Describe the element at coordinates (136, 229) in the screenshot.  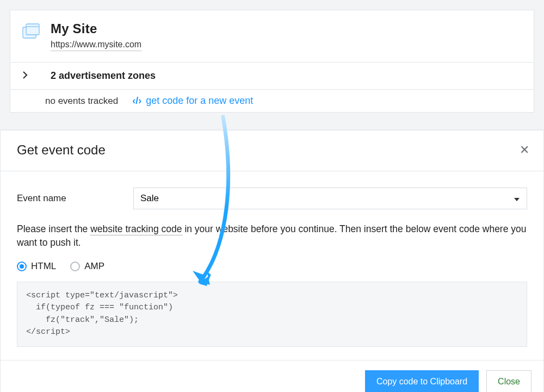
I see `tracking-code-link: website tracking code` at that location.